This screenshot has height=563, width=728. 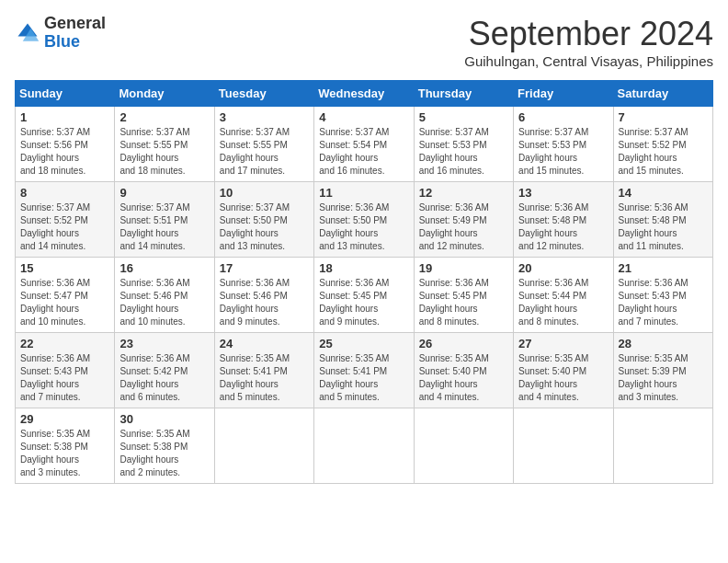 What do you see at coordinates (255, 226) in the screenshot?
I see `day-detail: Sunrise: 5:37 AMSunset: 5:50 PMDaylight …` at bounding box center [255, 226].